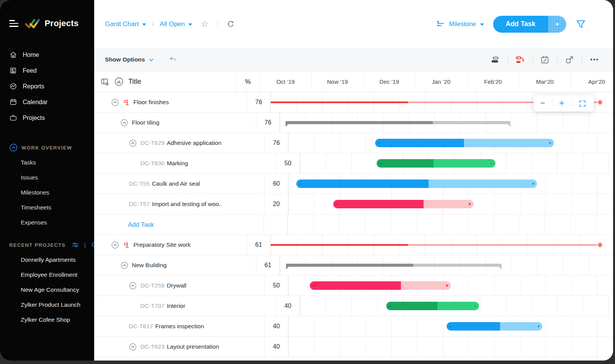  Describe the element at coordinates (92, 245) in the screenshot. I see `project-search-icon` at that location.